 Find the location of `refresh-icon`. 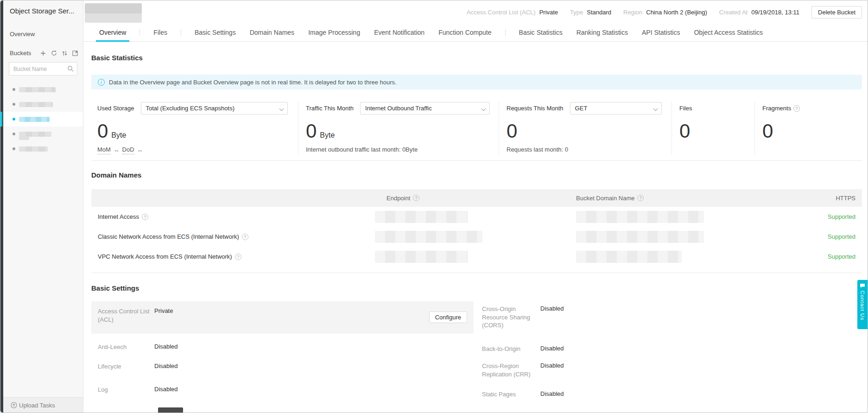

refresh-icon is located at coordinates (54, 53).